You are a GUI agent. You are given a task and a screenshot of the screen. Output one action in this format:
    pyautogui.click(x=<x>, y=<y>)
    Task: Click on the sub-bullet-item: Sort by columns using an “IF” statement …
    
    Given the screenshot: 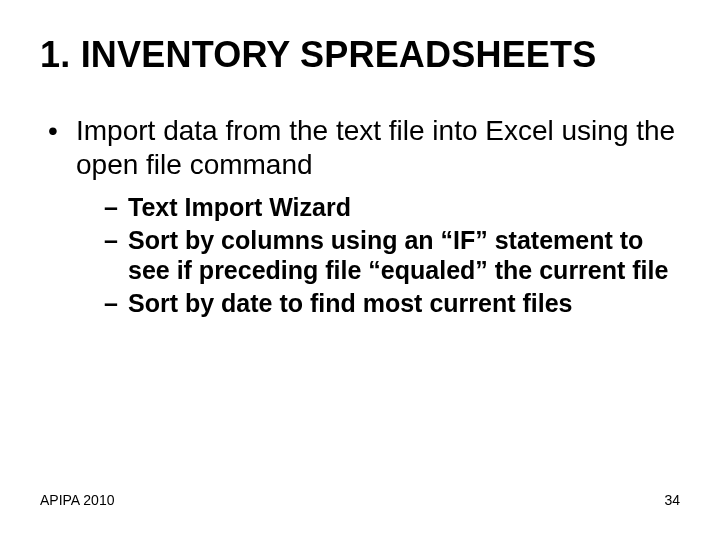 What is the action you would take?
    pyautogui.click(x=392, y=256)
    